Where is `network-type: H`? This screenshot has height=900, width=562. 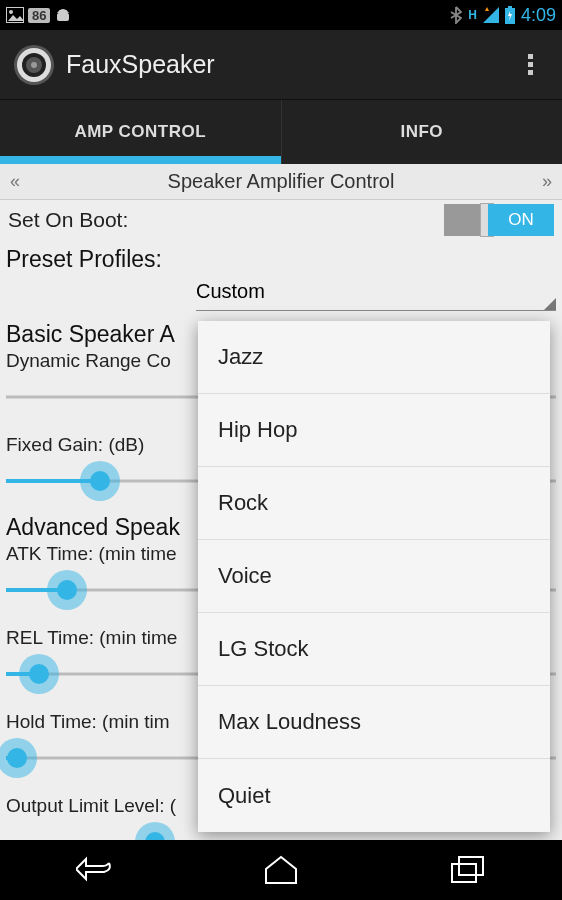
network-type: H is located at coordinates (472, 15).